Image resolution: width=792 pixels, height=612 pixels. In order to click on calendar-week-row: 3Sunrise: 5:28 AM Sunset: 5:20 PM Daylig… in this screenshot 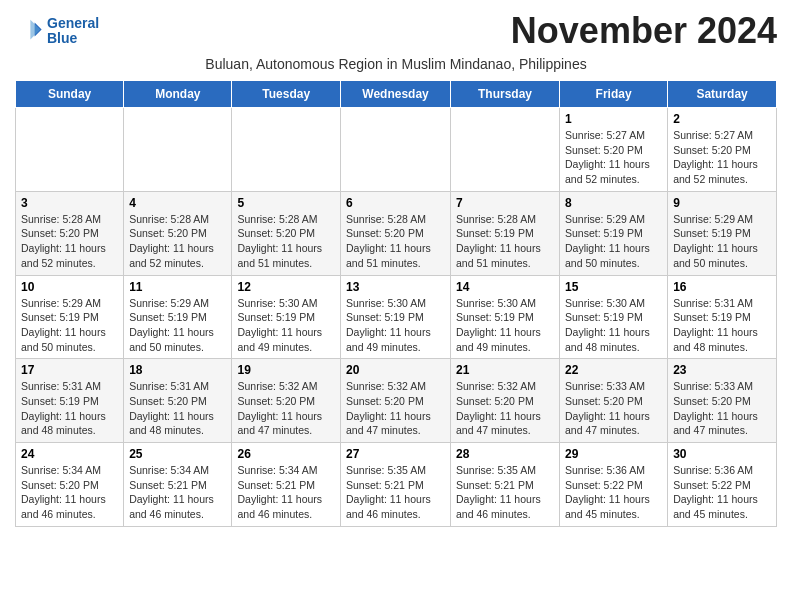, I will do `click(396, 233)`.